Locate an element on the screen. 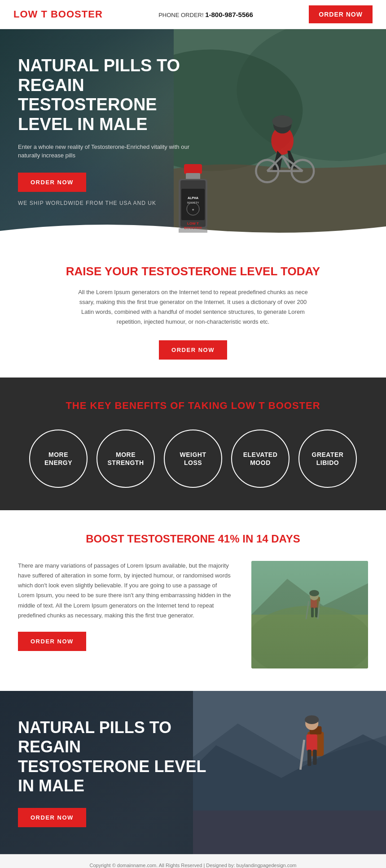  boost-content: There are many variations of passages of… is located at coordinates (193, 615).